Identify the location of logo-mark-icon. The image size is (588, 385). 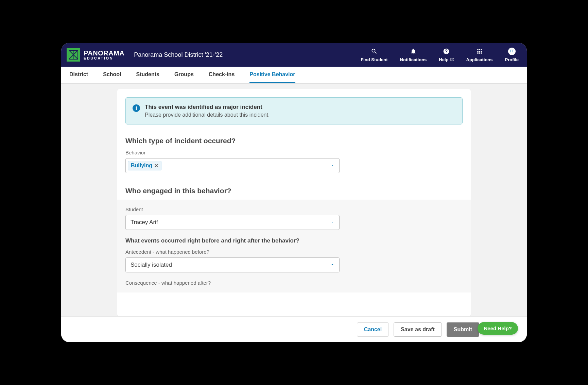
(73, 55).